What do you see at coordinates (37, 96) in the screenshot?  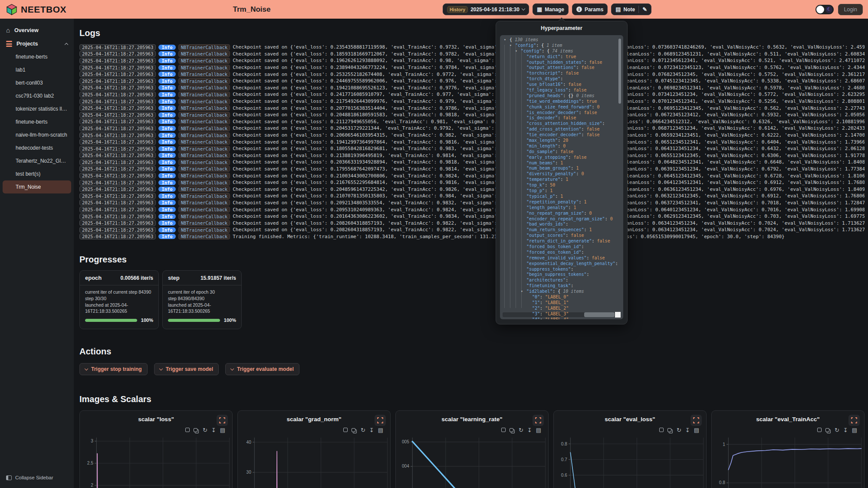 I see `sidebar-project-item: csc791-030 lab2` at bounding box center [37, 96].